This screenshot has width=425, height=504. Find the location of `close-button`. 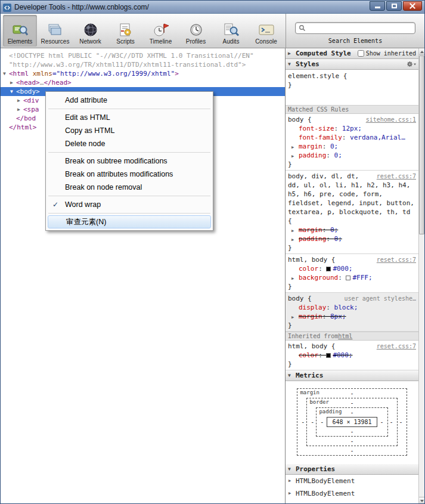

close-button is located at coordinates (412, 6).